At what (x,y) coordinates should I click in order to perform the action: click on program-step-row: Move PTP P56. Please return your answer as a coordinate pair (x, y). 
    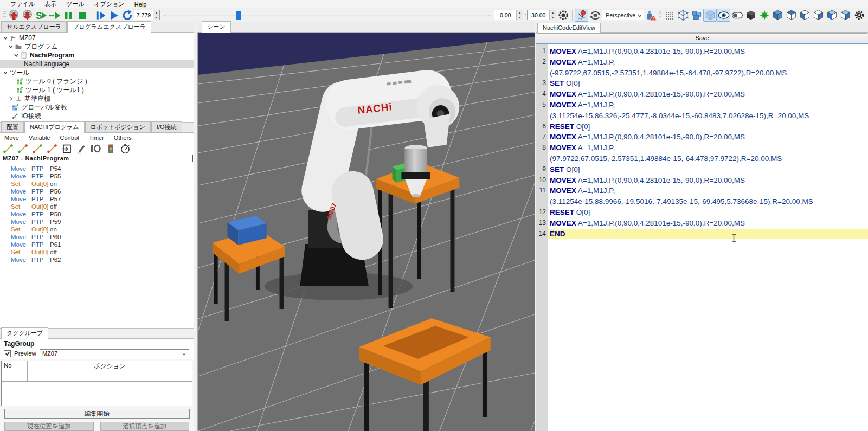
    Looking at the image, I should click on (97, 192).